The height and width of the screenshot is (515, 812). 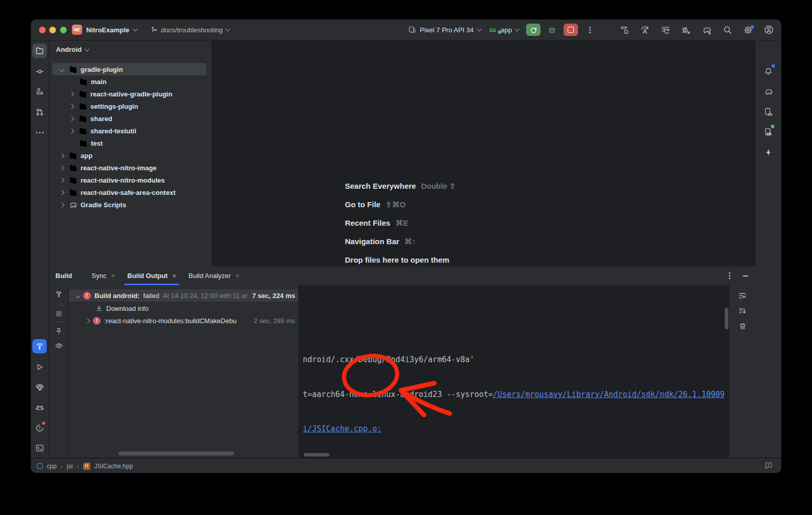 I want to click on running-devices-button, so click(x=768, y=132).